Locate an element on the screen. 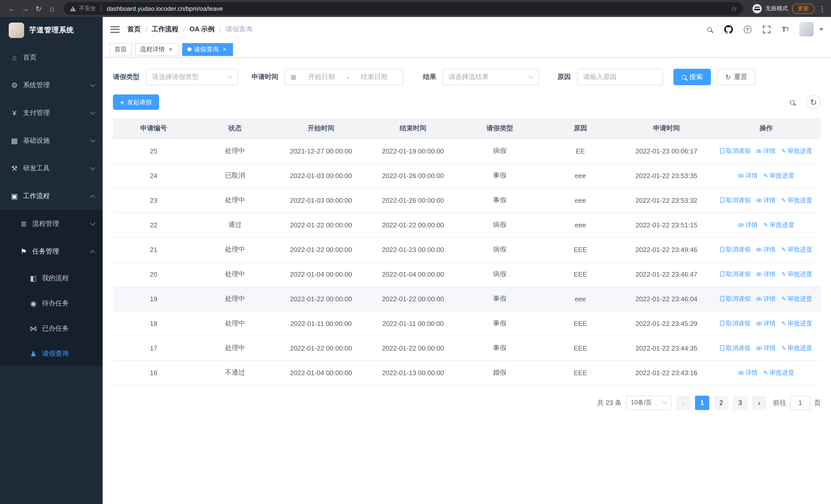  sidebar-item-devtools: ⚒研发工具 is located at coordinates (51, 168).